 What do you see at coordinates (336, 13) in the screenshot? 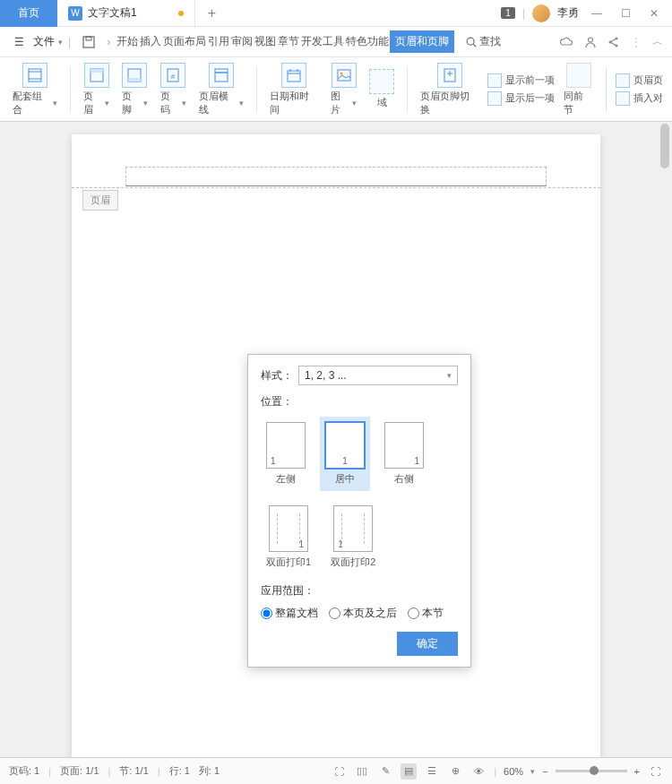
I see `titlebar: 首页 W 文字文稿1 + 1 | 李勇 — ☐ ✕` at bounding box center [336, 13].